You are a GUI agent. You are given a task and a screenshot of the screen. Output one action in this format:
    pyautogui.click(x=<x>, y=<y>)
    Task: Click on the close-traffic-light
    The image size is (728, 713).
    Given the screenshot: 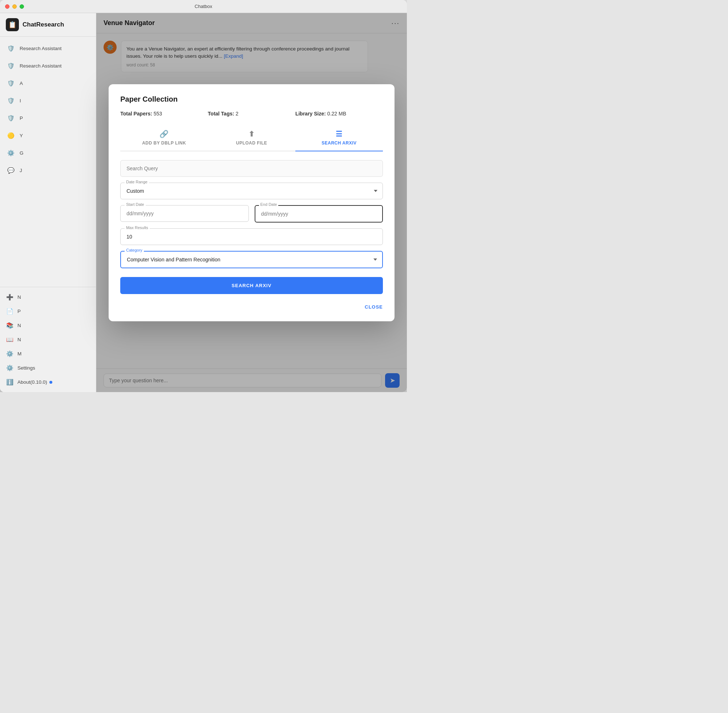 What is the action you would take?
    pyautogui.click(x=7, y=7)
    